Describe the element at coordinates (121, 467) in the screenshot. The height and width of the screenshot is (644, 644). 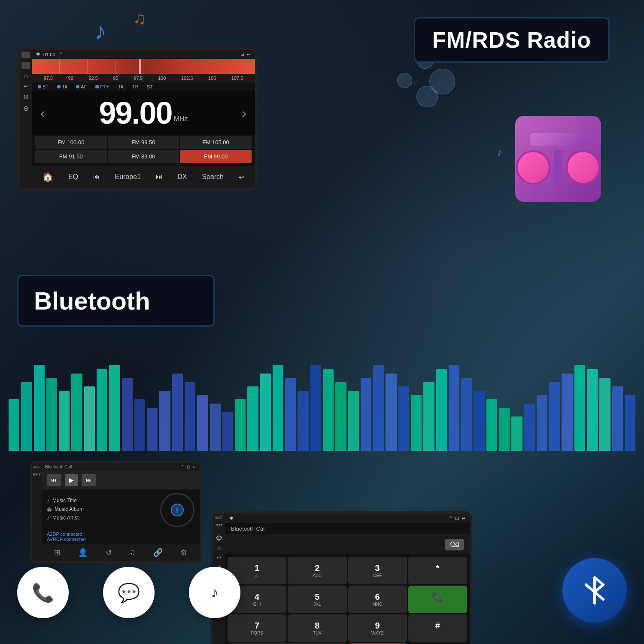
I see `bt-status-bar: Bluetooth Call ⌃ ⊡ ↩` at that location.